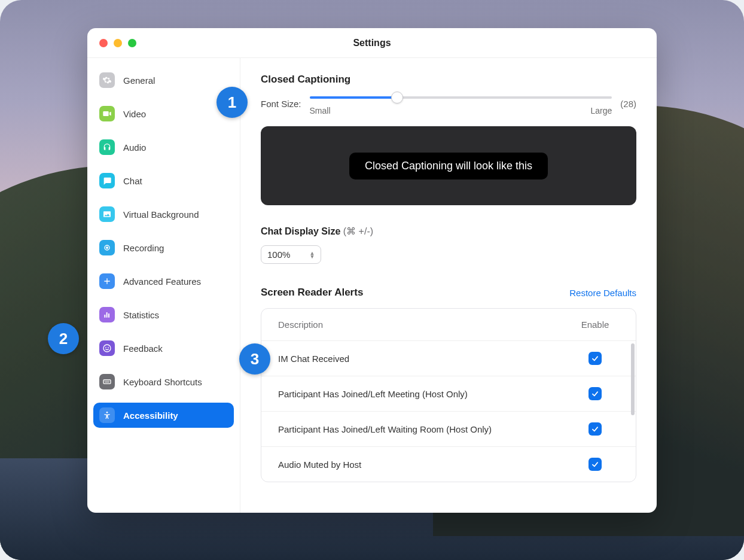 The height and width of the screenshot is (560, 744). What do you see at coordinates (135, 114) in the screenshot?
I see `sidebar-item-label: Video` at bounding box center [135, 114].